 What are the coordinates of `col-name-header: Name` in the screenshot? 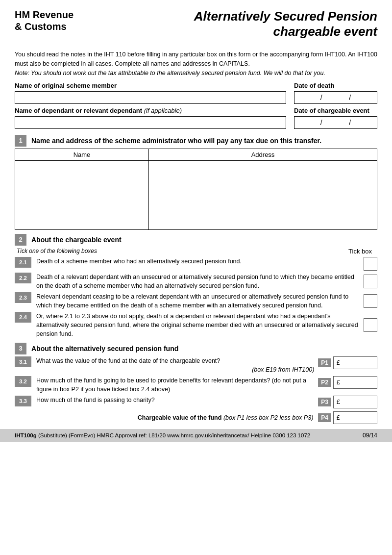 It's located at (82, 155).